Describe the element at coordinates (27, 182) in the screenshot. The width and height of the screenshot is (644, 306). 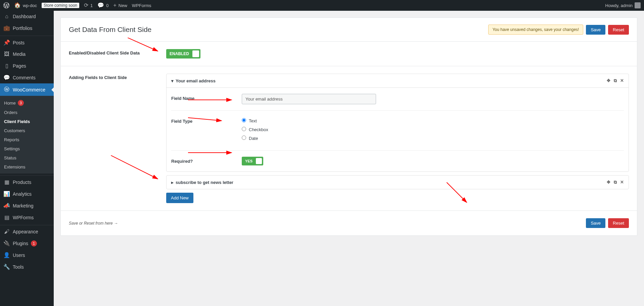
I see `sidebar-item-products: ▦Products` at that location.